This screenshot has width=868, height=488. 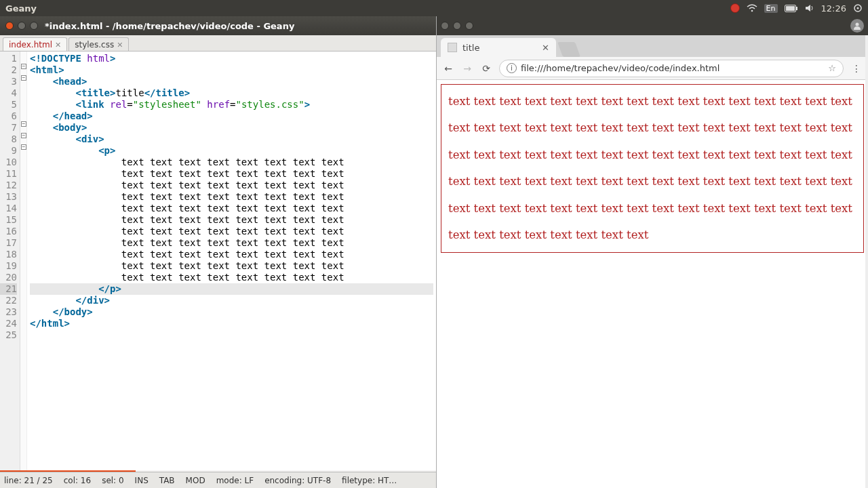 What do you see at coordinates (620, 68) in the screenshot?
I see `url-text: file:///home/trepachev/video/code/index.…` at bounding box center [620, 68].